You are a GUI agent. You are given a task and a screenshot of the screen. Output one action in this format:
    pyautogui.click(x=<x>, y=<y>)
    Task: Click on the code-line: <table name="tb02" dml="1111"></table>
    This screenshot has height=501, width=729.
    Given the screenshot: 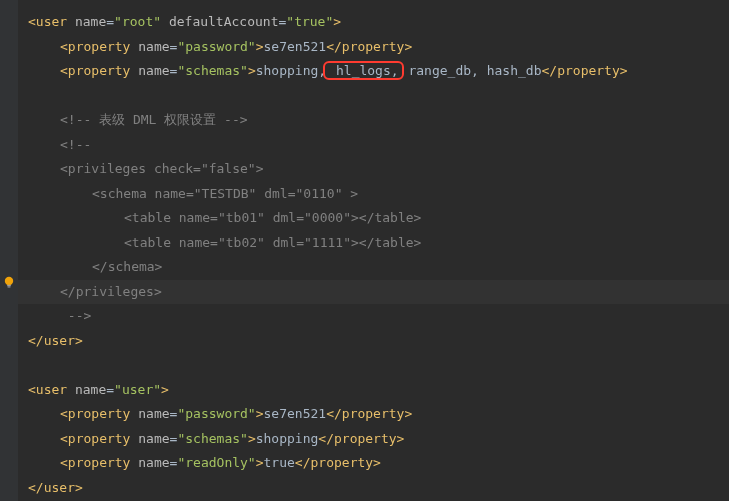 What is the action you would take?
    pyautogui.click(x=378, y=244)
    